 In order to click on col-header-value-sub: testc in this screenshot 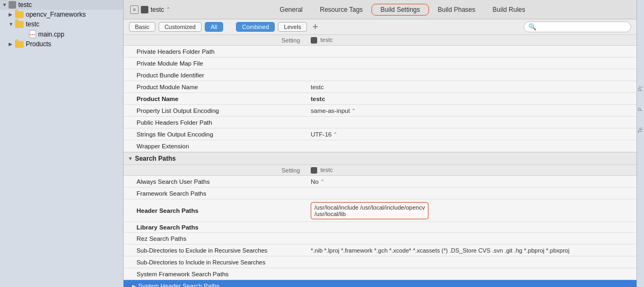, I will do `click(471, 170)`.